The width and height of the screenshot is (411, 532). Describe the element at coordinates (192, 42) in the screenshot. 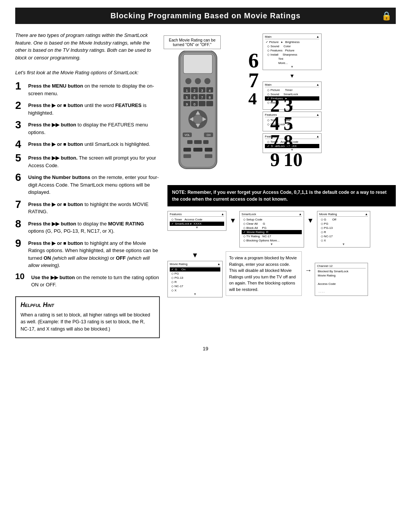

I see `movie-rating-callout: Each Movie Rating can be turned "ON" or …` at that location.